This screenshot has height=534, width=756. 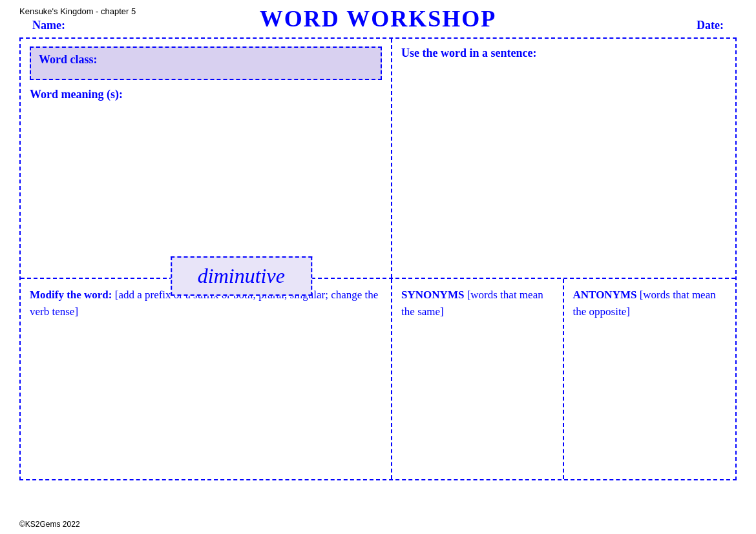 I want to click on antonyms-strong: ANTONYMS, so click(x=605, y=294).